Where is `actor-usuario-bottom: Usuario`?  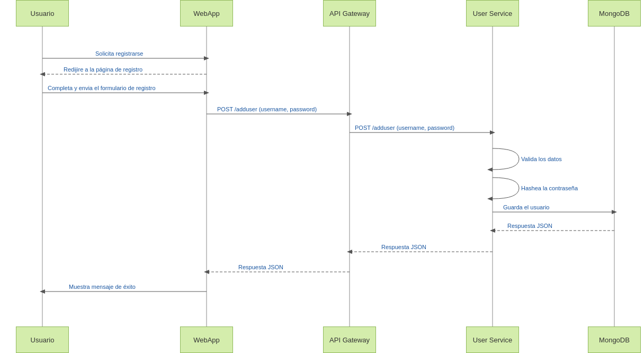
actor-usuario-bottom: Usuario is located at coordinates (42, 340).